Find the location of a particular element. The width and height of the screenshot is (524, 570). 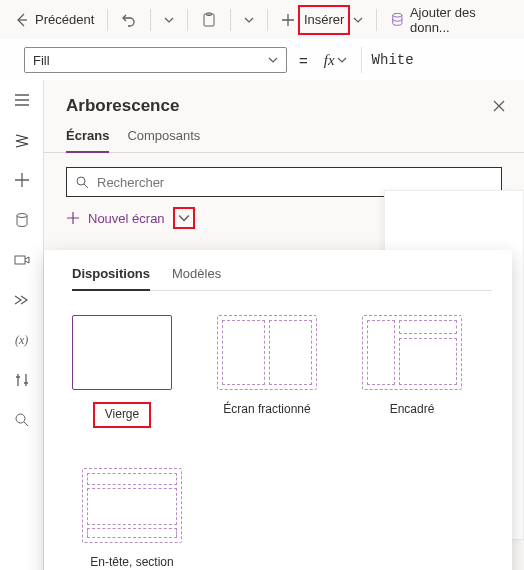

template-header: En-tête, section principale, pied de pag… is located at coordinates (132, 519).